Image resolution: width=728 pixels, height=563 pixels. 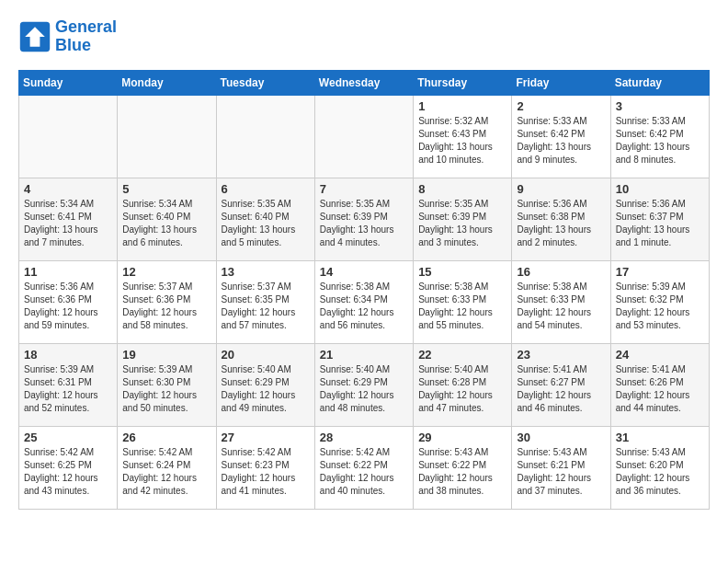 What do you see at coordinates (68, 472) in the screenshot?
I see `day-info: Sunrise: 5:42 AMSunset: 6:25 PMDaylight:…` at bounding box center [68, 472].